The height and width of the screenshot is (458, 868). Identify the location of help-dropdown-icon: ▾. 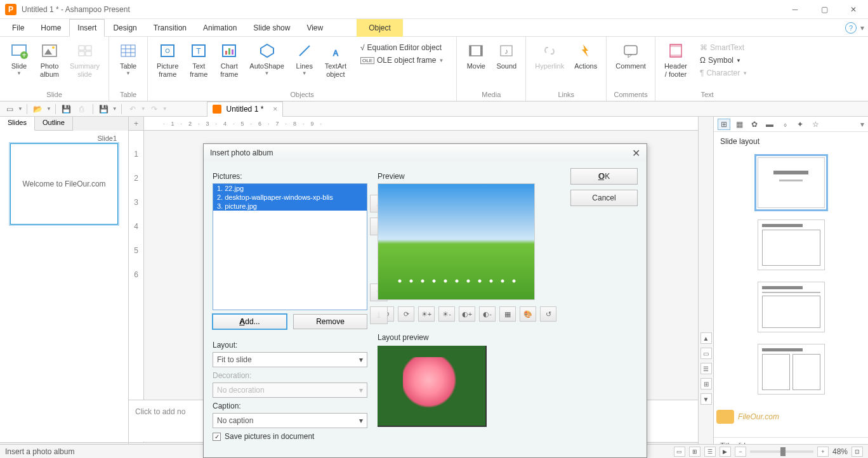
(862, 28).